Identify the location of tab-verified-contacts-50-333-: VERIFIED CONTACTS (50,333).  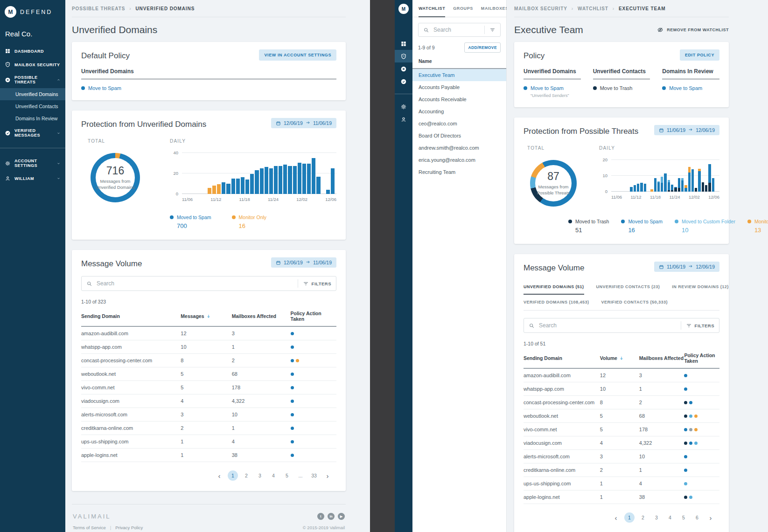
(635, 302).